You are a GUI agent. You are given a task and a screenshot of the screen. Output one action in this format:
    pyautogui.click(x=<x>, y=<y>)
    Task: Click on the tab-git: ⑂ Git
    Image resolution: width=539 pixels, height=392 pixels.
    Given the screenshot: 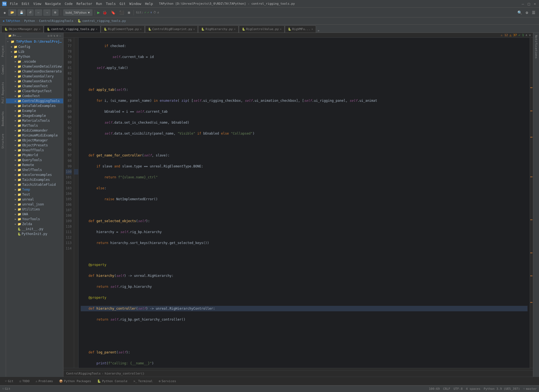 What is the action you would take?
    pyautogui.click(x=9, y=381)
    